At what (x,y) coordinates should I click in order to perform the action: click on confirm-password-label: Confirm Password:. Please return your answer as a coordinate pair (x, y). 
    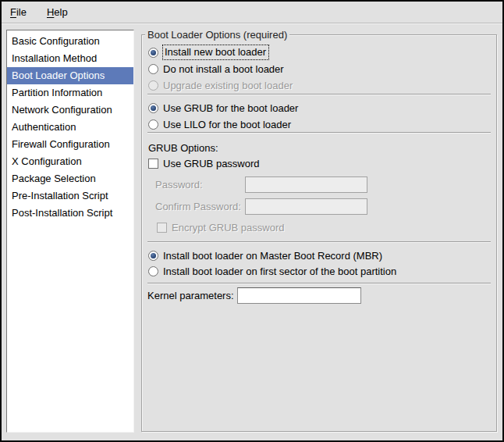
    Looking at the image, I should click on (198, 206).